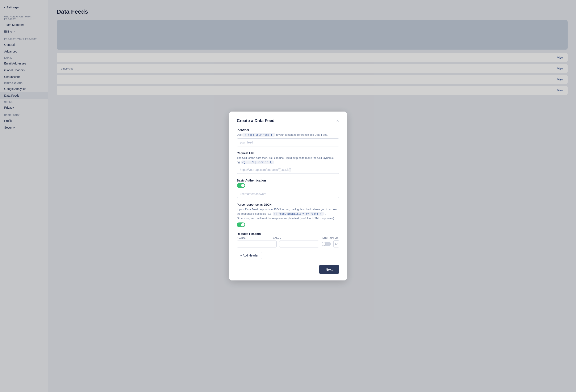 The height and width of the screenshot is (392, 576). What do you see at coordinates (288, 244) in the screenshot?
I see `header-row` at bounding box center [288, 244].